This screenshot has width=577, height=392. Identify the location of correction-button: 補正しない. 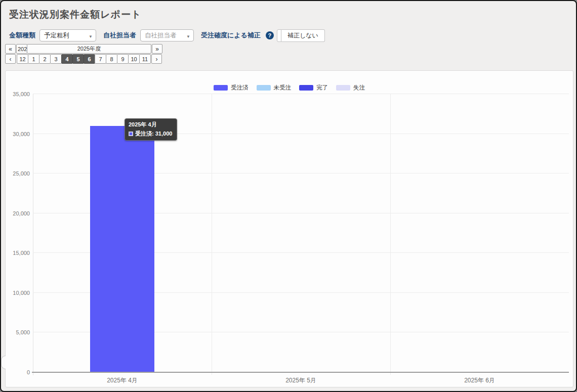
(303, 35).